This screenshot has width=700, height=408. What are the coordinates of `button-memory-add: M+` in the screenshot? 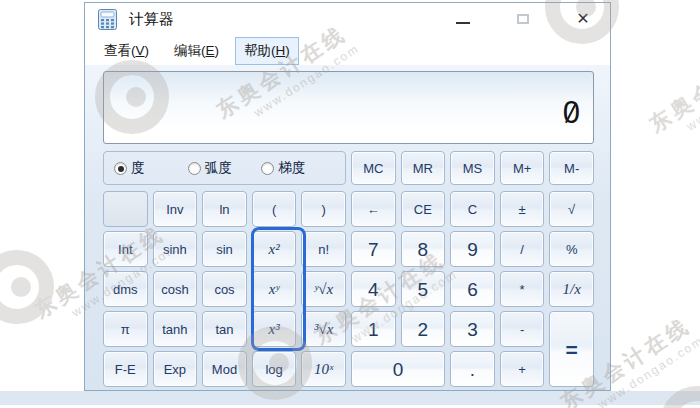 It's located at (522, 168).